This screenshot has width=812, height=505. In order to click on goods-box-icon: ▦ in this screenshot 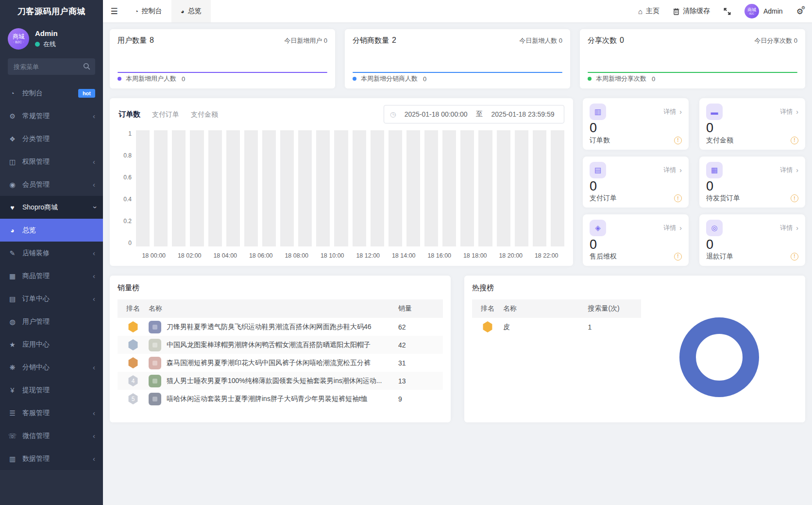, I will do `click(13, 276)`.